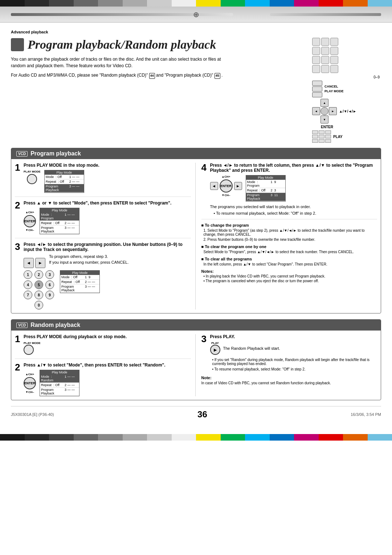  What do you see at coordinates (29, 263) in the screenshot?
I see `left-arrow-btn: ◄` at bounding box center [29, 263].